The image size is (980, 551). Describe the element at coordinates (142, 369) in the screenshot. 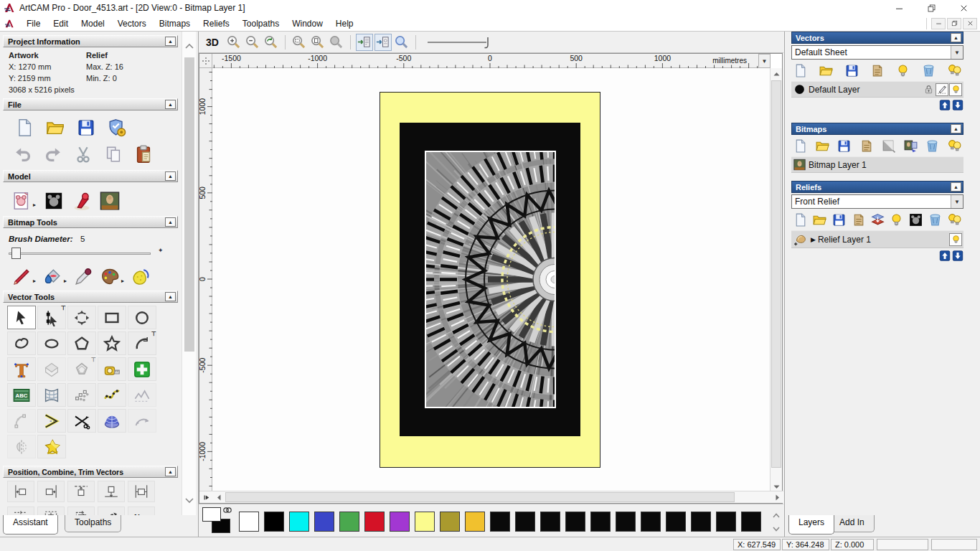

I see `vector-doctor-button` at that location.